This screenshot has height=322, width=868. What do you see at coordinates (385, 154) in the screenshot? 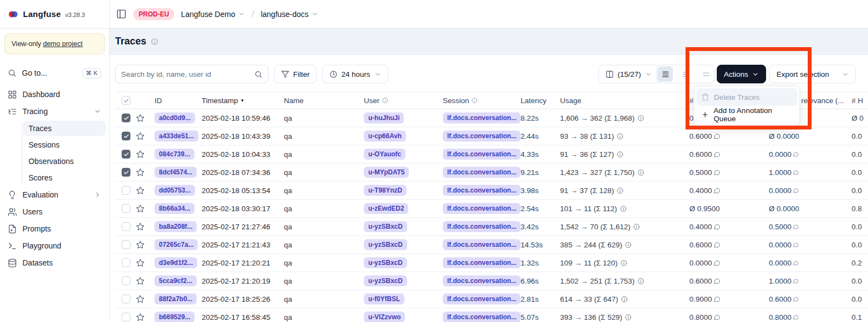
I see `user-badge: u-OYauofc` at bounding box center [385, 154].